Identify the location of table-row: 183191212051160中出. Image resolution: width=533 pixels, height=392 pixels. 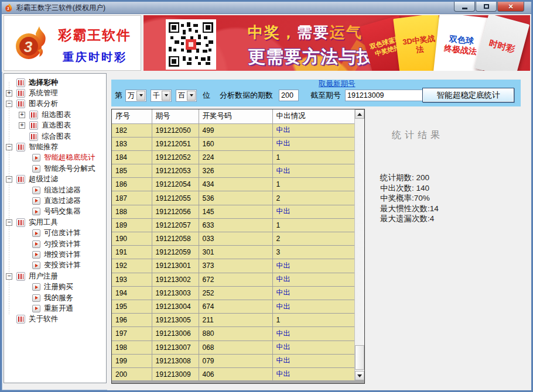
(233, 144).